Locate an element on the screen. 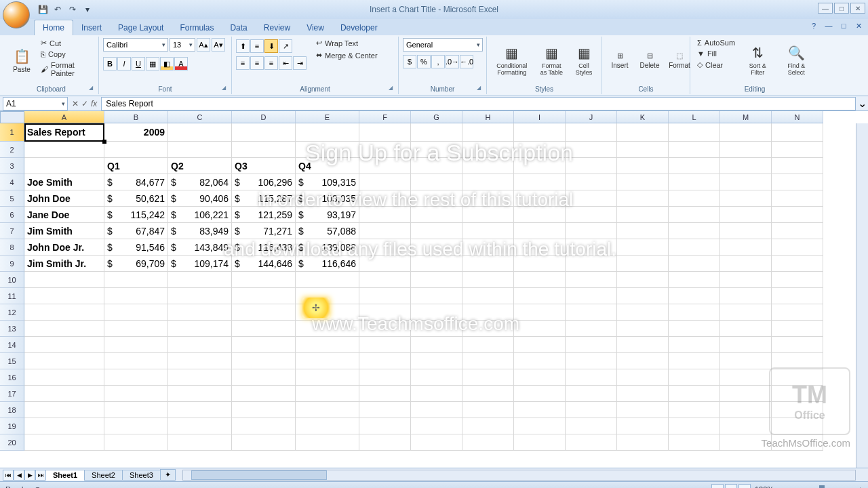 Image resolution: width=868 pixels, height=488 pixels. cell-K9 is located at coordinates (643, 264).